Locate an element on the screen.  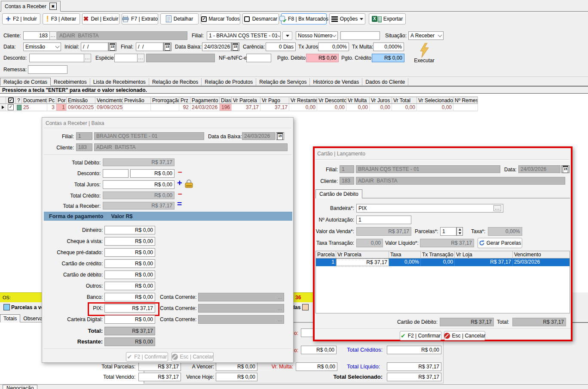
tx-multa-input: 0,000% is located at coordinates (389, 47).